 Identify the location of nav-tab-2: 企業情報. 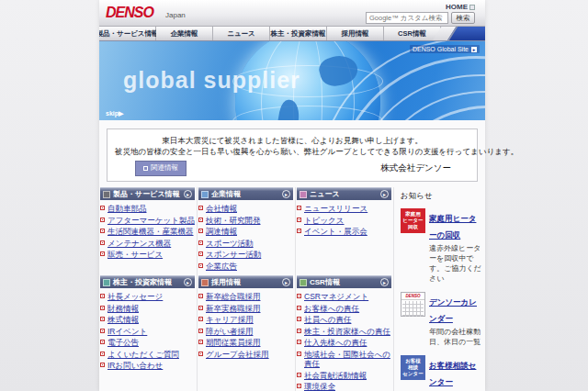
(185, 33).